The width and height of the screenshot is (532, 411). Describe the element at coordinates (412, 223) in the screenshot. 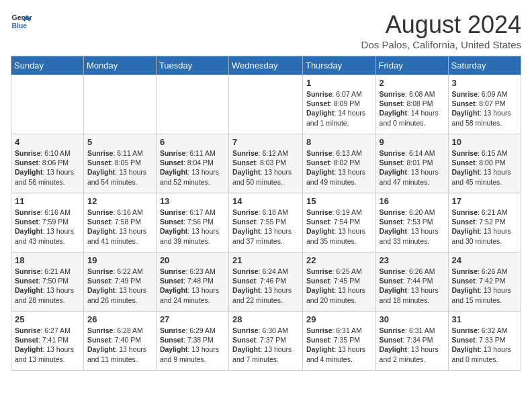

I see `calendar-cell: 16Sunrise: 6:20 AMSunset: 7:53 PMDayligh…` at that location.